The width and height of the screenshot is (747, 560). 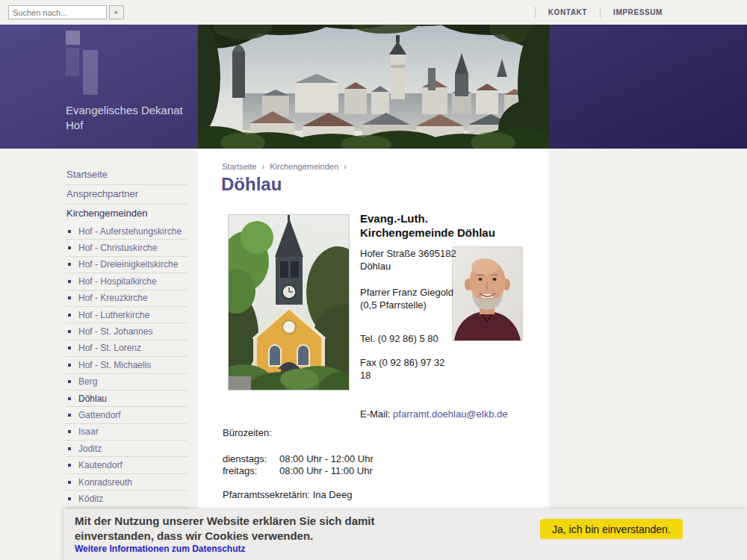 What do you see at coordinates (58, 12) in the screenshot?
I see `search-input` at bounding box center [58, 12].